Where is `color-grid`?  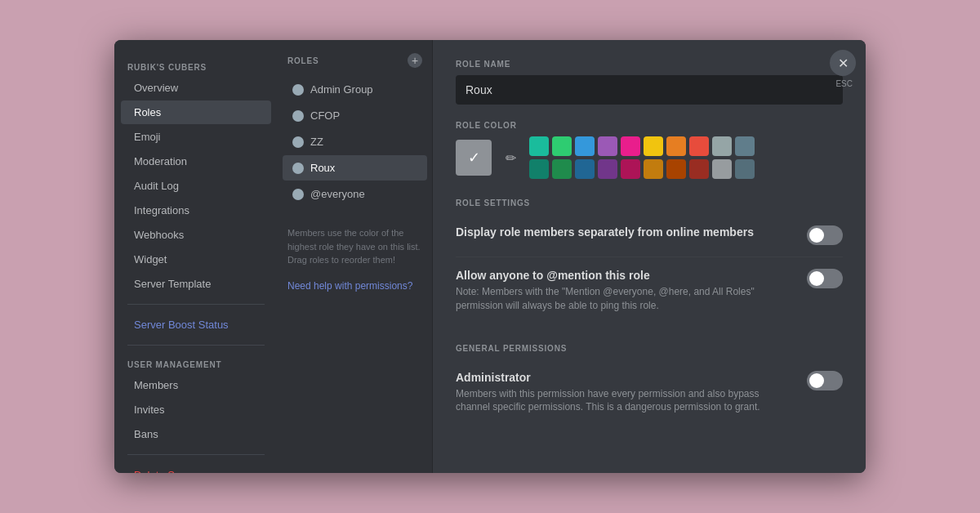 color-grid is located at coordinates (642, 158).